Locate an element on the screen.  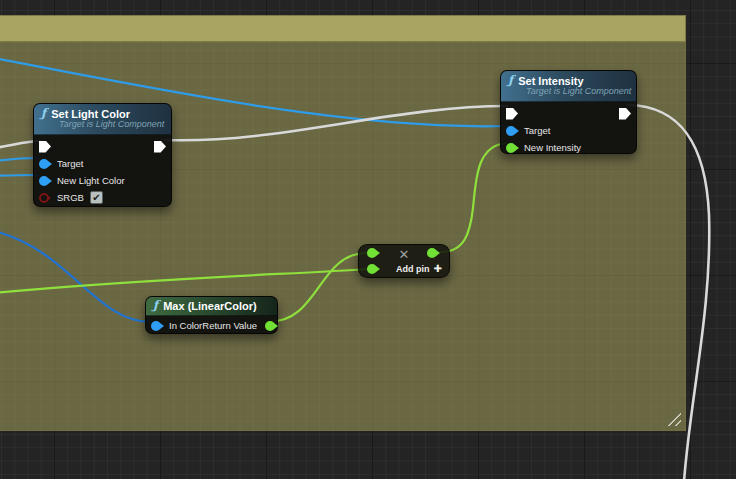
srgb-pin is located at coordinates (44, 198).